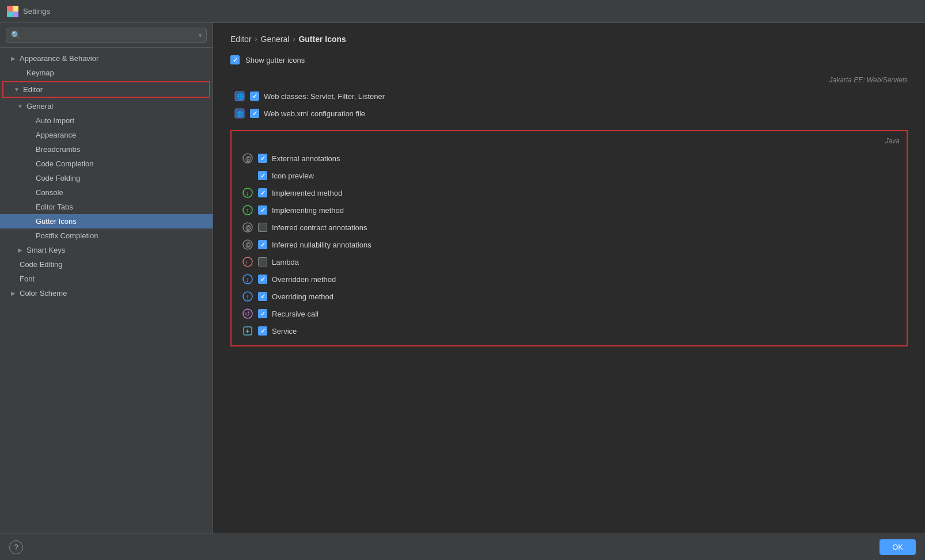 The image size is (925, 560). Describe the element at coordinates (106, 207) in the screenshot. I see `sidebar-item-editor-tabs: Editor Tabs` at that location.